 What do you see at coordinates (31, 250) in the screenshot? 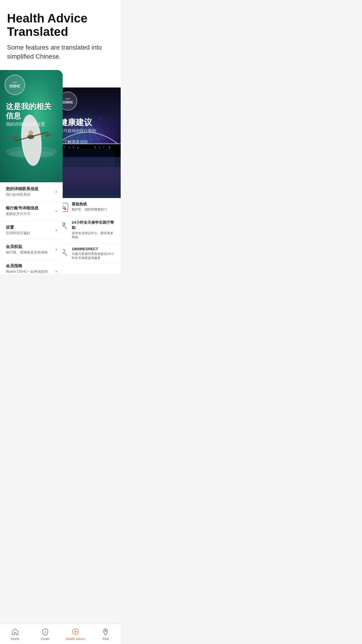
I see `list-item: 会员权益 旅行险、宠物险及其他保险 ›` at bounding box center [31, 250].